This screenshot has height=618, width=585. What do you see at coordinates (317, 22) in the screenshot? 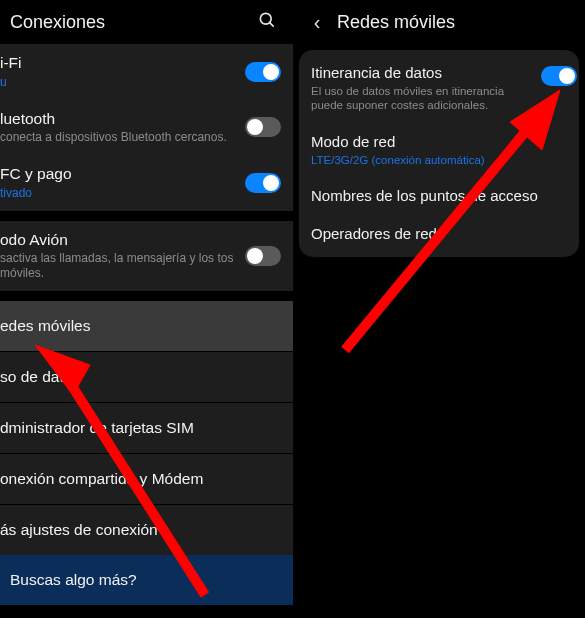
I see `back-icon: ‹` at bounding box center [317, 22].